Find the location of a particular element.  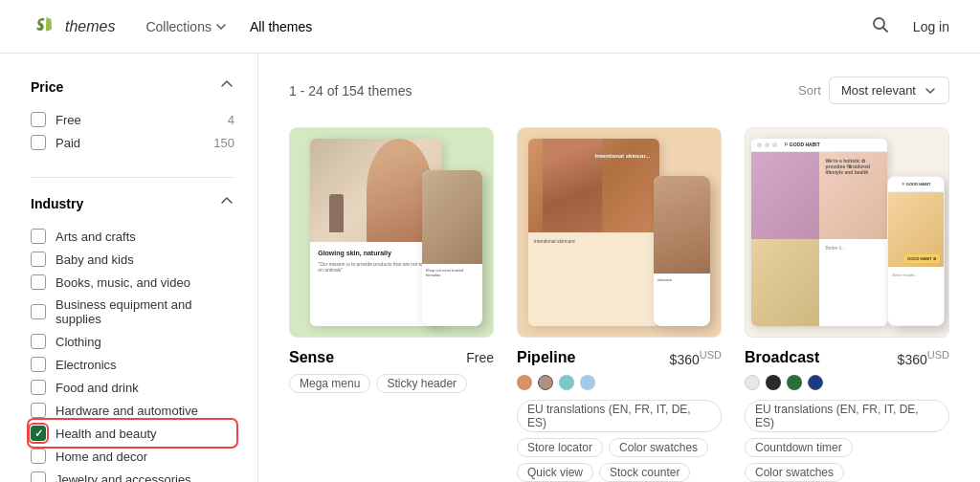

broadcast-bg: ⚐ GOOD HABIT We're a holistic ✿ provides… is located at coordinates (847, 232).